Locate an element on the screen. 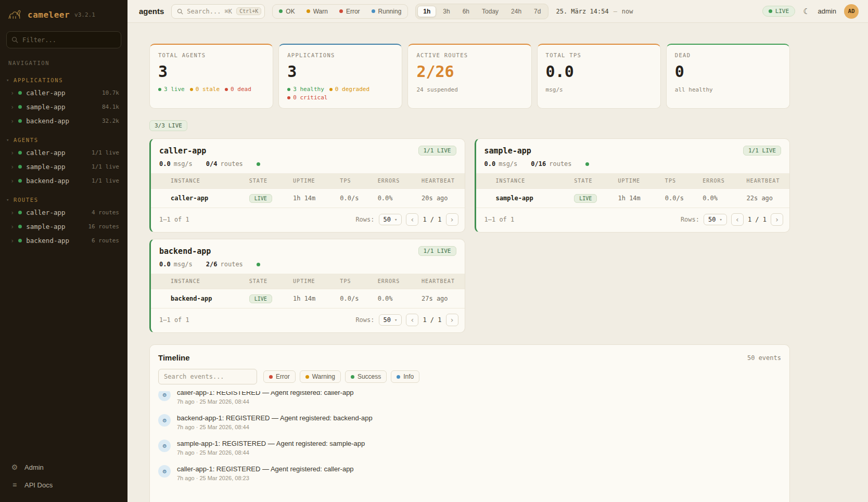  app-card-title: sample-app is located at coordinates (508, 151).